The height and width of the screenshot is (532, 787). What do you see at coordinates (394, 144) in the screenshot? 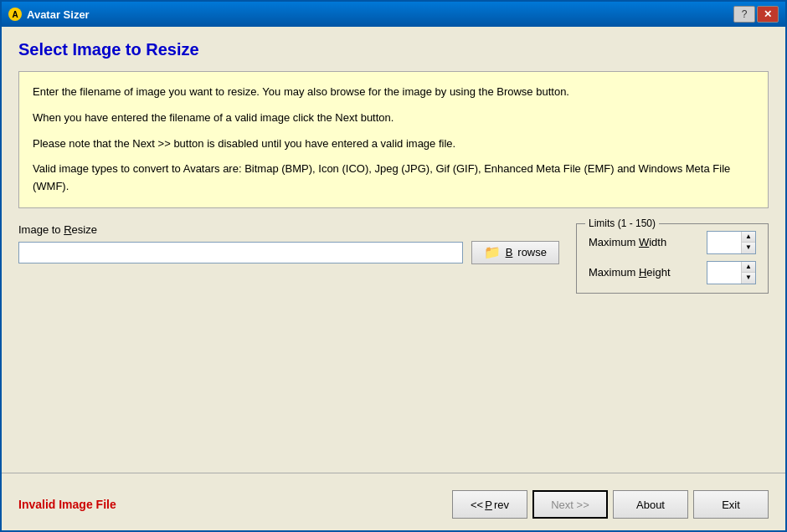
I see `info-line-3: Please note that the Next >> button is d…` at bounding box center [394, 144].